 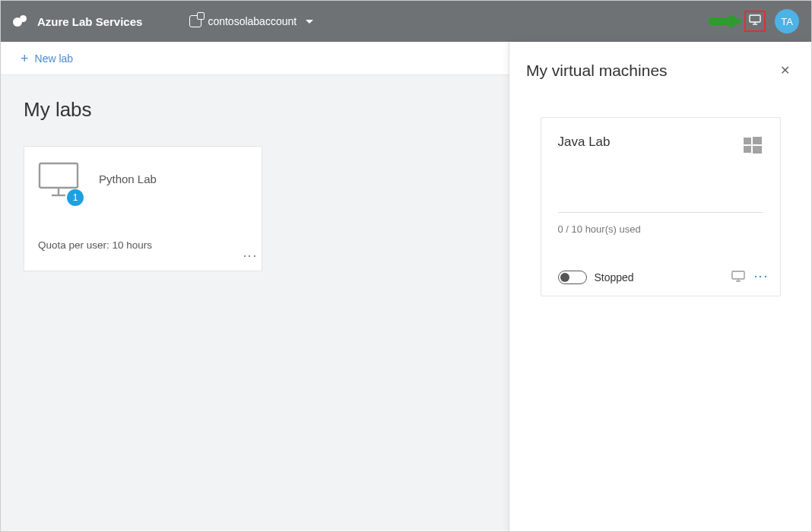 What do you see at coordinates (195, 21) in the screenshot?
I see `resource-group-icon` at bounding box center [195, 21].